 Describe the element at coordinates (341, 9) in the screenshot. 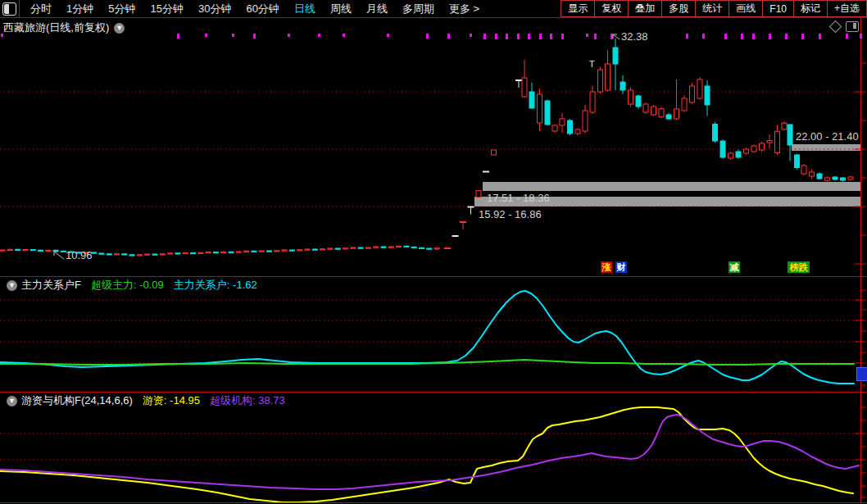

I see `period-tab-7: 周线` at that location.